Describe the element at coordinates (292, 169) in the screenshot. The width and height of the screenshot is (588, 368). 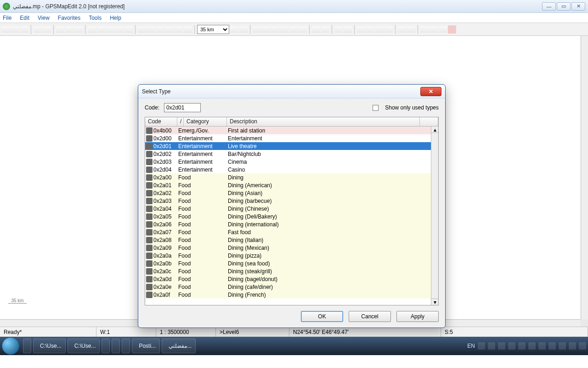
I see `type-row: 0x2d04EntertainmentCasino` at that location.